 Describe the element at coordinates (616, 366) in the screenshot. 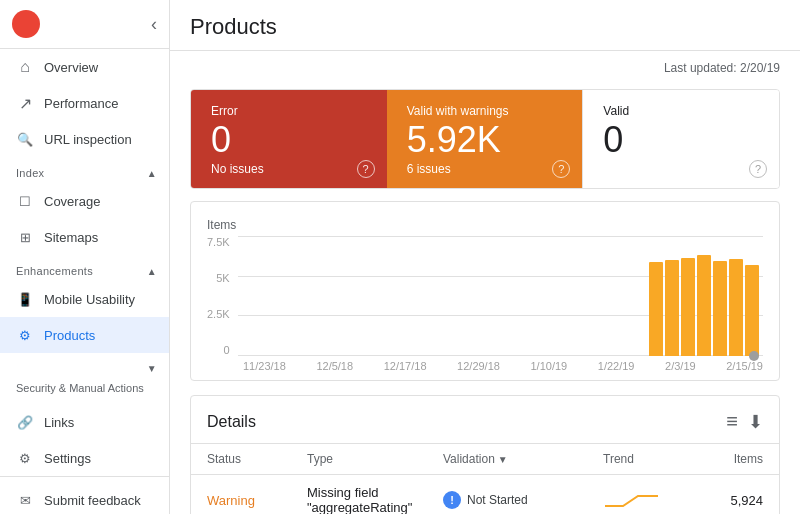

I see `x-label-5: 1/22/19` at that location.